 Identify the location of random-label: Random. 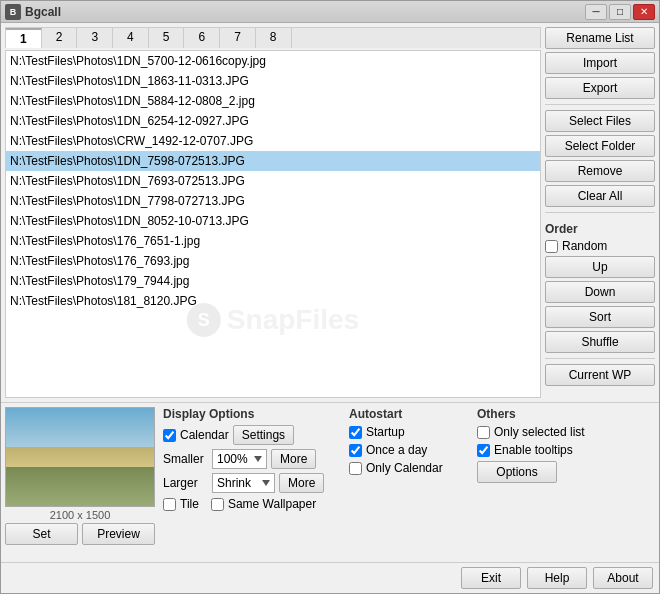
(584, 246).